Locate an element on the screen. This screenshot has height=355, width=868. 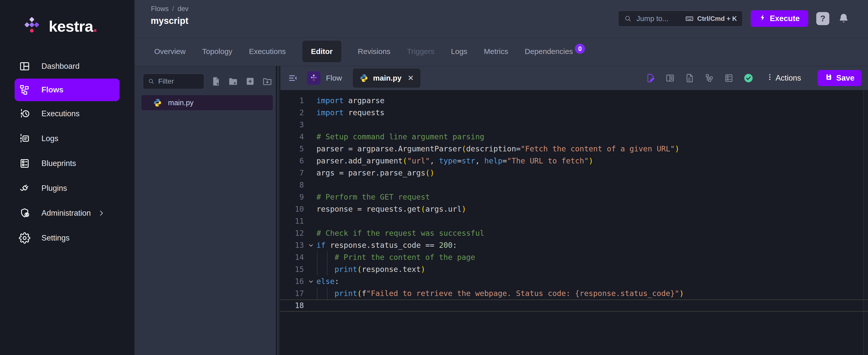
import-folder-icon is located at coordinates (267, 82).